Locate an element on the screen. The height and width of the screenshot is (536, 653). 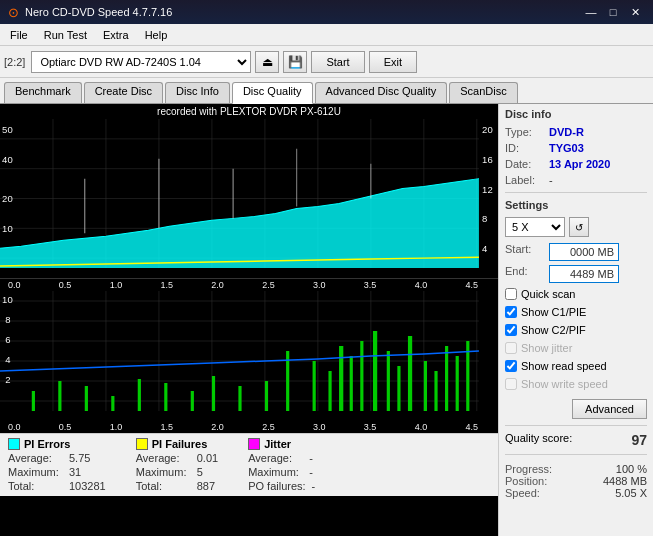
menu-file: File is located at coordinates (19, 35).